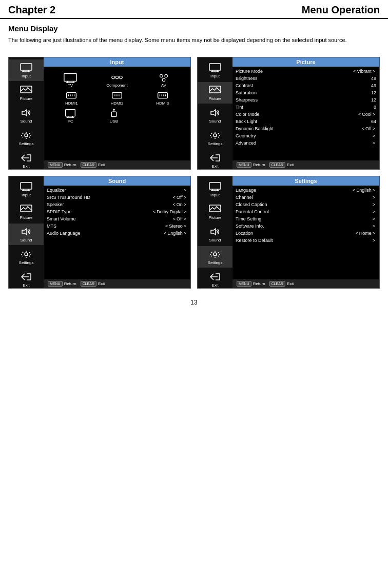 The image size is (388, 588). Describe the element at coordinates (26, 158) in the screenshot. I see `exit-icon` at that location.